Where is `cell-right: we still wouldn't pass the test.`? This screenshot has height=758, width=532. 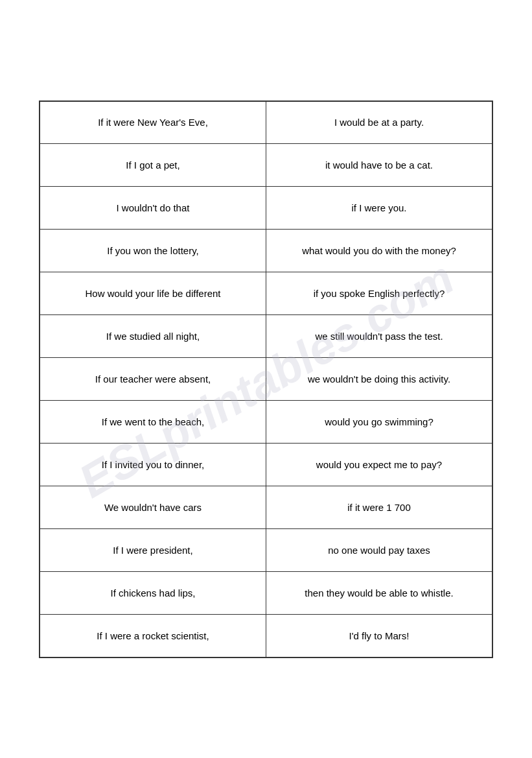 cell-right: we still wouldn't pass the test. is located at coordinates (380, 337).